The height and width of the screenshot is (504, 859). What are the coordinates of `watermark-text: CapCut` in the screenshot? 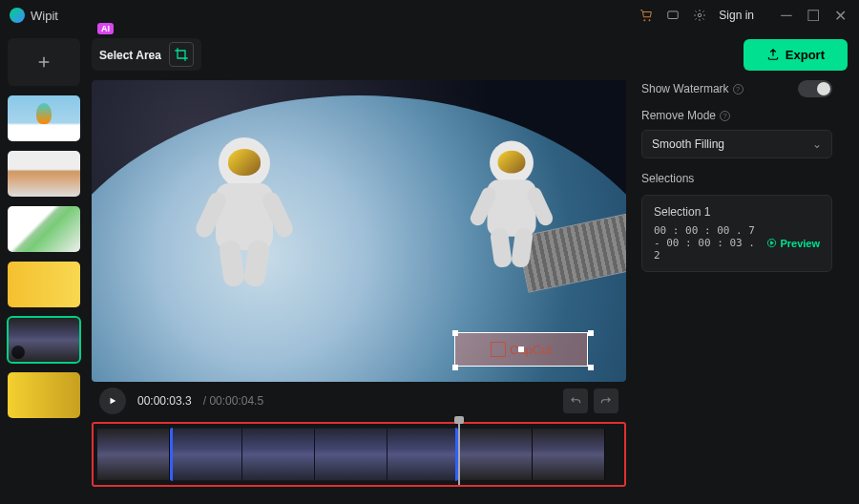 It's located at (531, 349).